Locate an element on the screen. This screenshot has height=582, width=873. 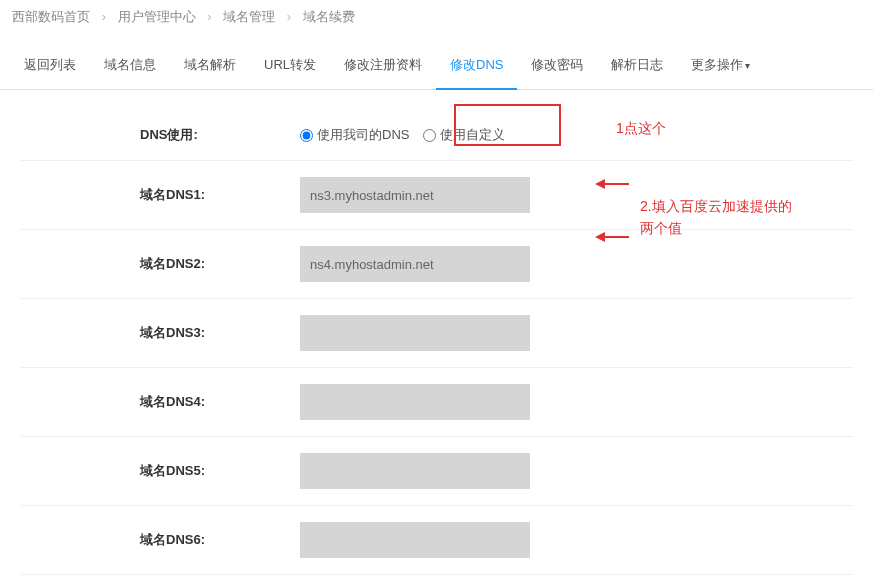
tab-domain-resolution: 域名解析 is located at coordinates (210, 66).